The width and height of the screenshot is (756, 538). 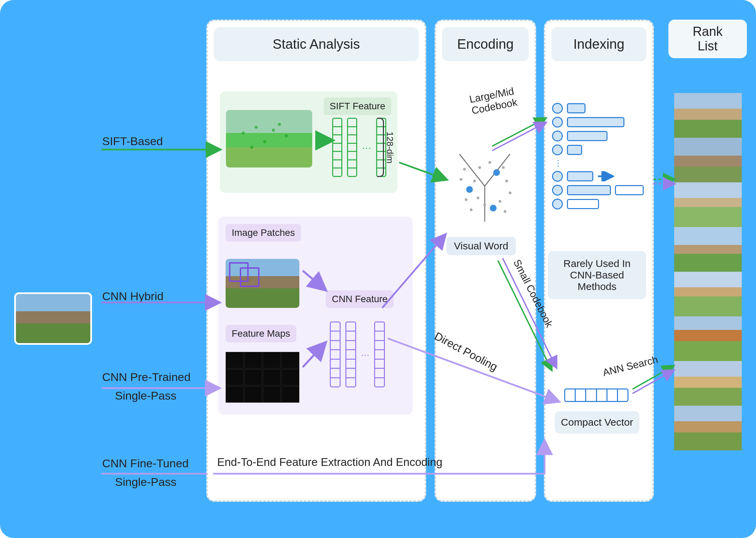 I want to click on end-to-end-label: End-To-End Feature Extraction And Encodi…, so click(x=330, y=462).